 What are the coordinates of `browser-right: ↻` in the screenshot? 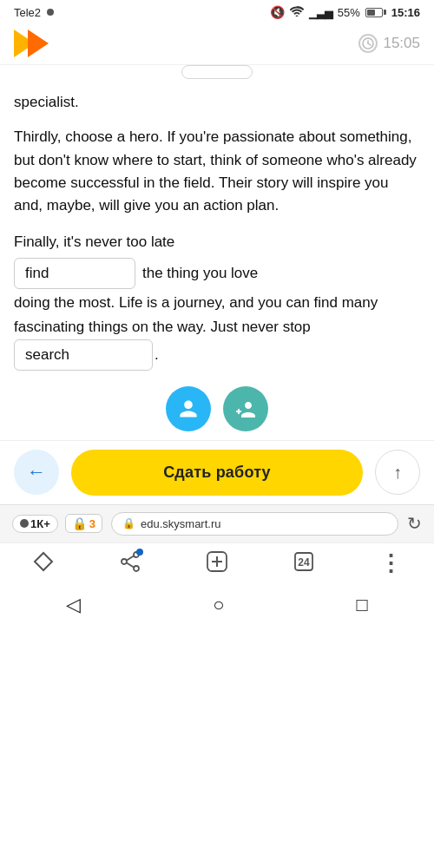 It's located at (415, 523).